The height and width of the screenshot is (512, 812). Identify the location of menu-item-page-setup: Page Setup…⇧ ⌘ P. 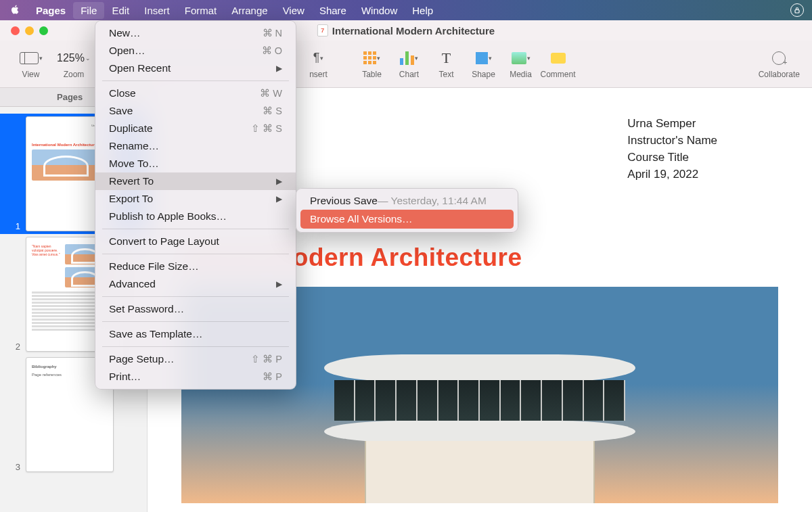
(196, 359).